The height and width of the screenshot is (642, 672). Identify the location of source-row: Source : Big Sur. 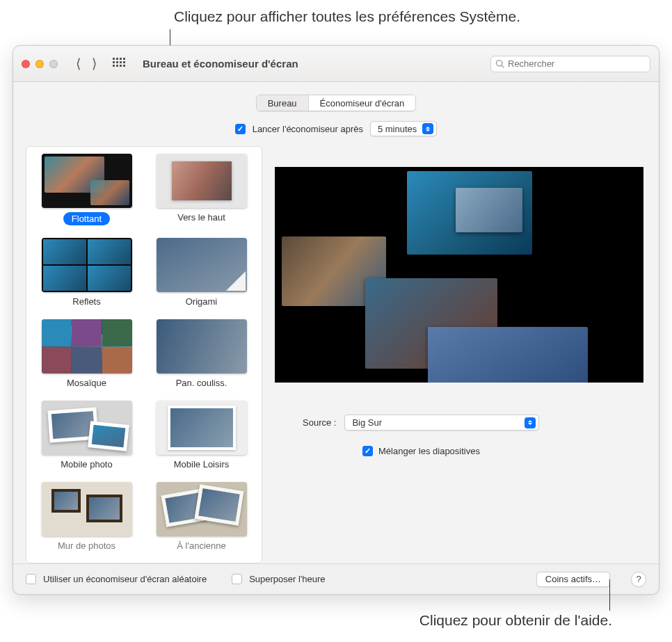
(459, 423).